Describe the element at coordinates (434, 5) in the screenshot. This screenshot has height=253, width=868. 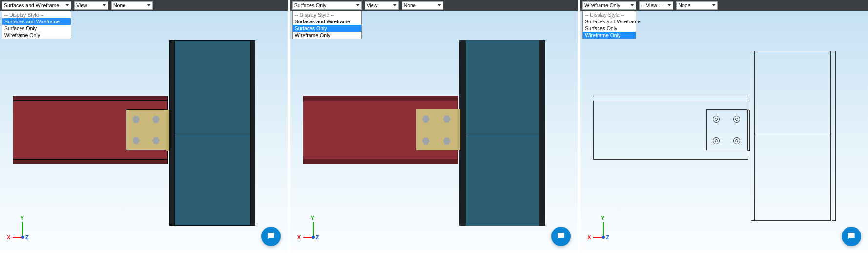
I see `toolbar: Surfaces Only View None` at that location.